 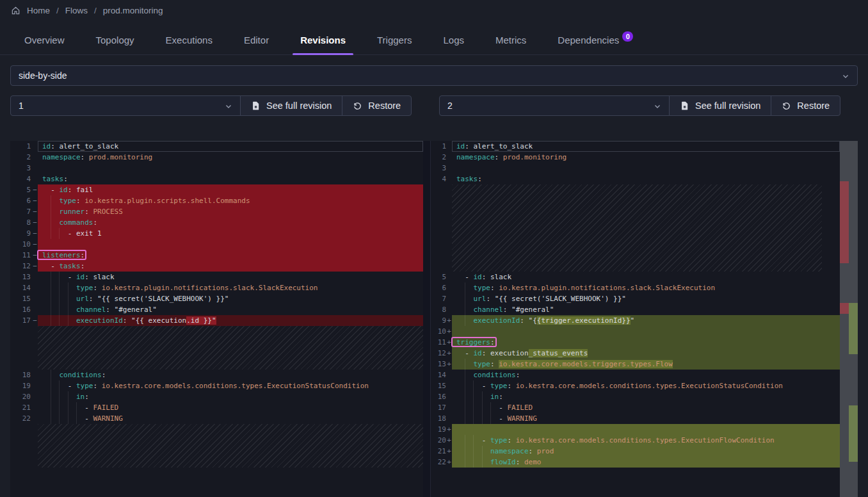 What do you see at coordinates (427, 319) in the screenshot?
I see `diff-sash` at bounding box center [427, 319].